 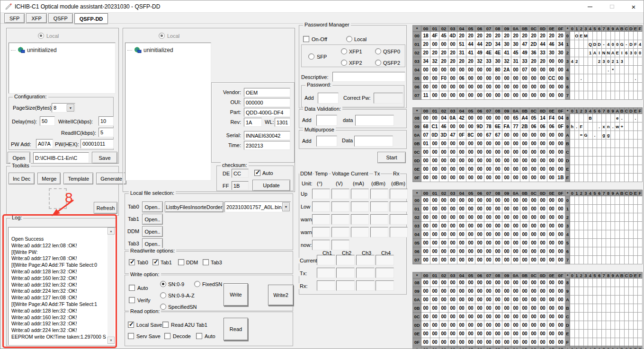 What do you see at coordinates (79, 179) in the screenshot?
I see `toolkit-button-template: Template` at bounding box center [79, 179].